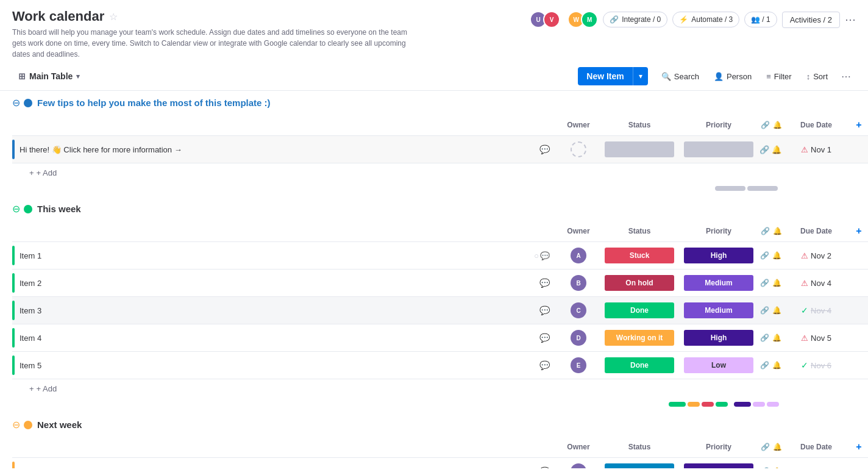 The width and height of the screenshot is (868, 475). Describe the element at coordinates (764, 338) in the screenshot. I see `item4-link-cell: 🔗` at that location.